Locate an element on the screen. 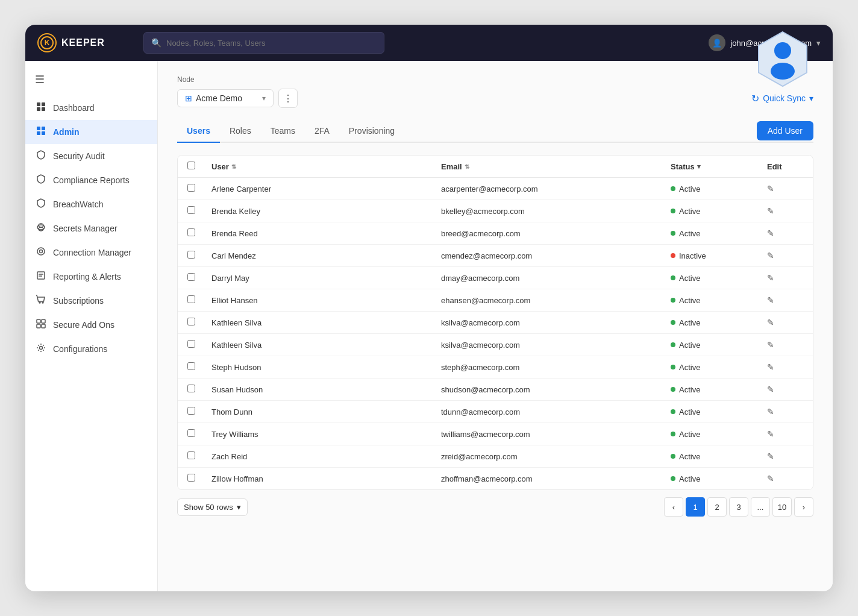 The width and height of the screenshot is (858, 616). search-input is located at coordinates (271, 43).